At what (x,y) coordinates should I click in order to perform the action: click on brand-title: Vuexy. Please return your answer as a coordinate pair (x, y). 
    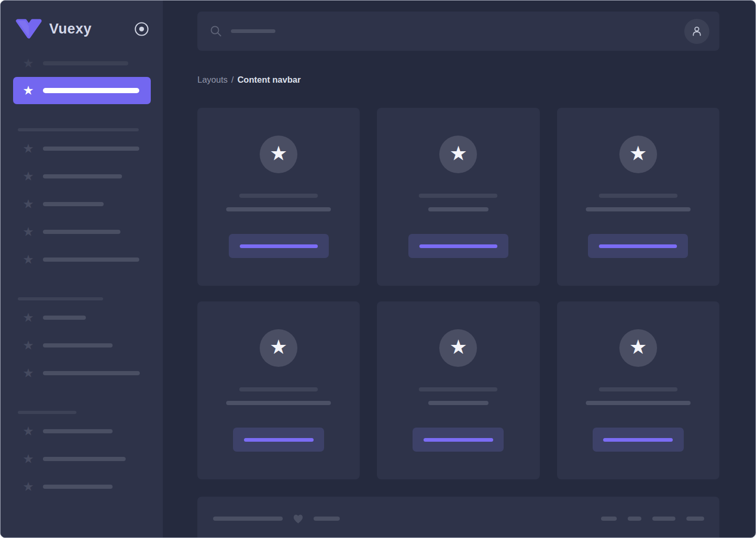
    Looking at the image, I should click on (70, 29).